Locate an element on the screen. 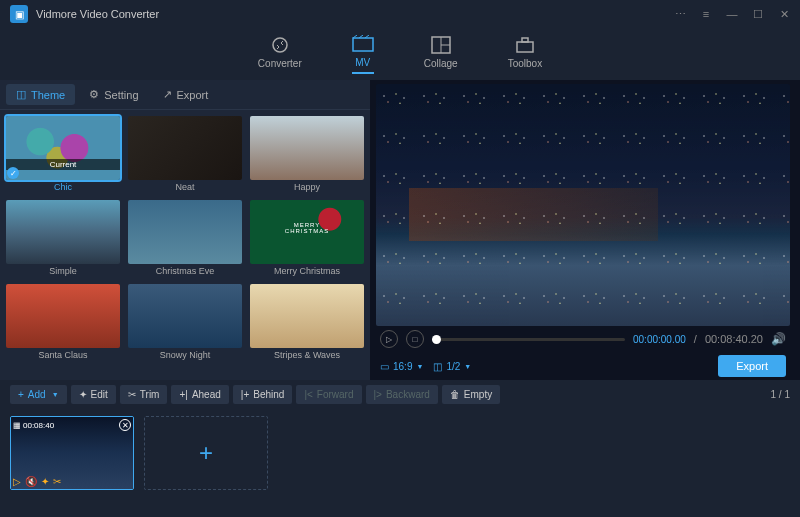 The height and width of the screenshot is (517, 800). volume-icon: 🔊 is located at coordinates (778, 339).